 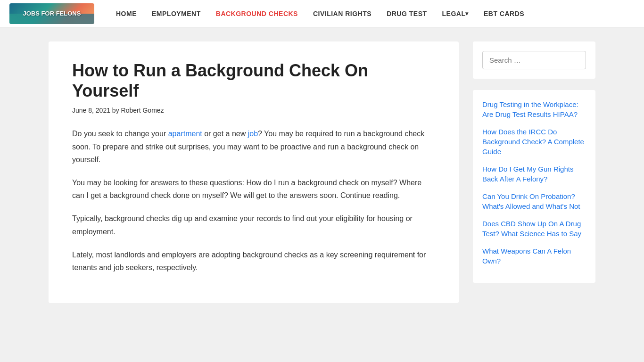 What do you see at coordinates (534, 141) in the screenshot?
I see `sidebar-link: How Does the IRCC Do Background Check? A…` at bounding box center [534, 141].